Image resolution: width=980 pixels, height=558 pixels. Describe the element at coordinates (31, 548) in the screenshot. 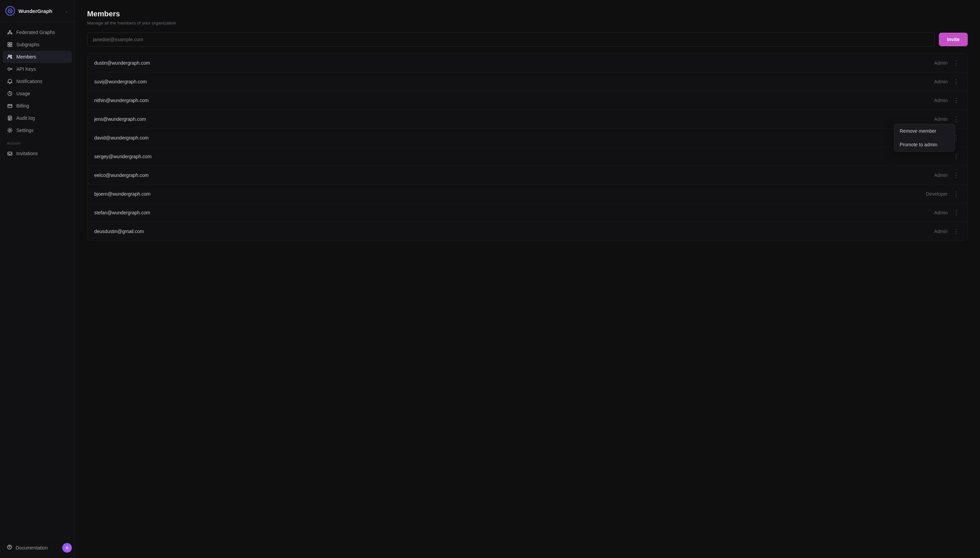

I see `documentation-label: Documentation` at that location.